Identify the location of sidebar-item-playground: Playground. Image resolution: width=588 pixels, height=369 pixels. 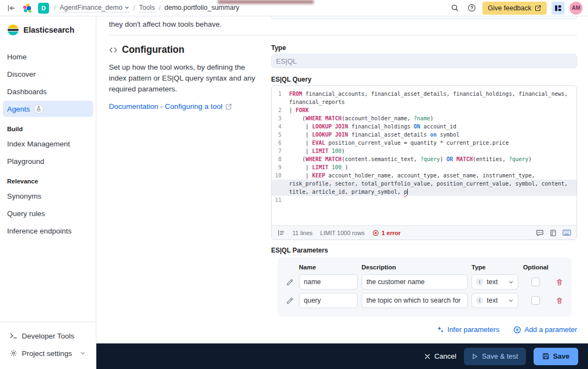
(48, 161).